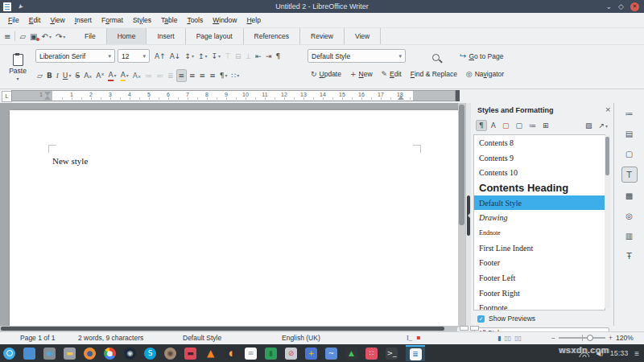 Image resolution: width=644 pixels, height=362 pixels. I want to click on sidebar-tab-format: ▤, so click(630, 134).